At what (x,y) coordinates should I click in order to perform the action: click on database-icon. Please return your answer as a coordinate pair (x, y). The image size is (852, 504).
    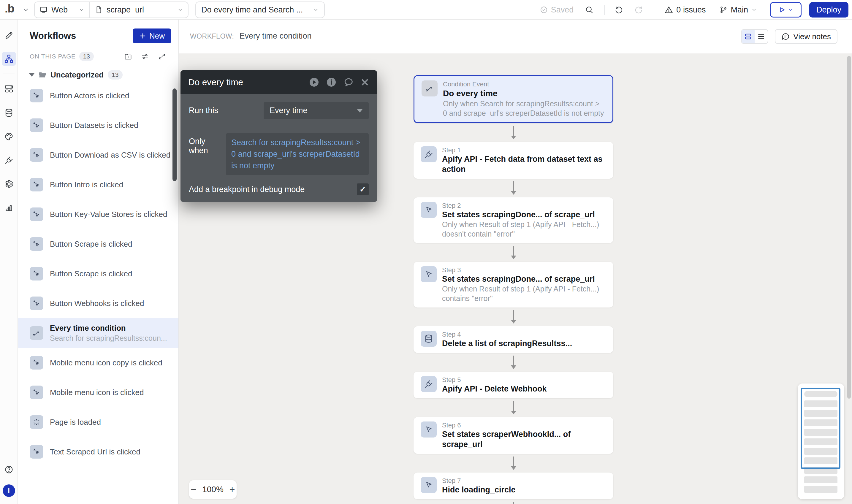
    Looking at the image, I should click on (9, 113).